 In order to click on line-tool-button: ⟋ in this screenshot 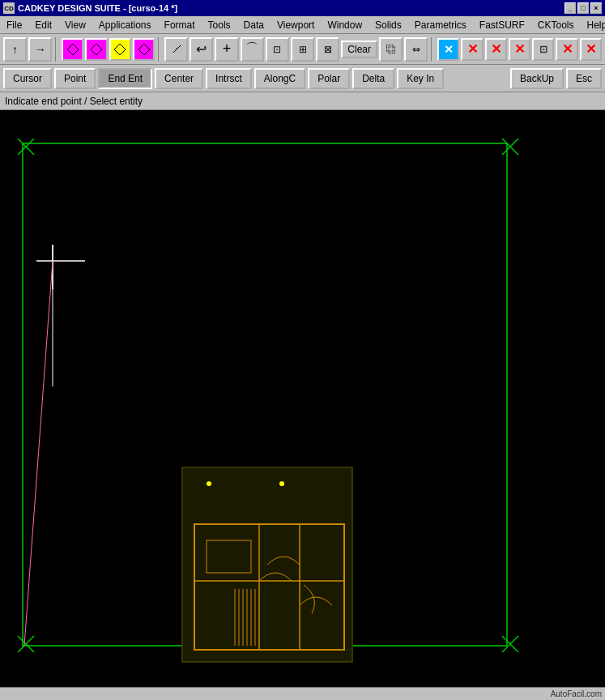, I will do `click(177, 49)`.